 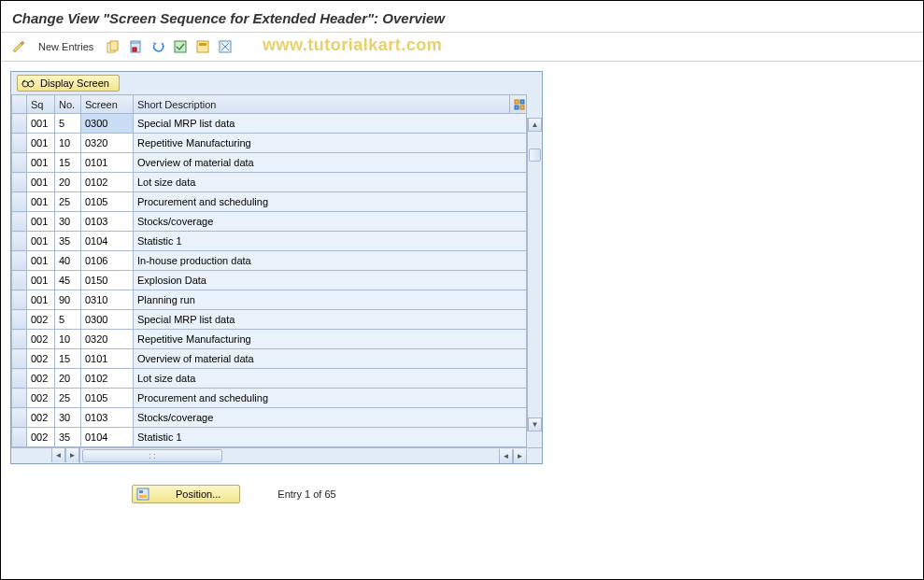 I want to click on table-row: 001900310Planning run, so click(x=269, y=301).